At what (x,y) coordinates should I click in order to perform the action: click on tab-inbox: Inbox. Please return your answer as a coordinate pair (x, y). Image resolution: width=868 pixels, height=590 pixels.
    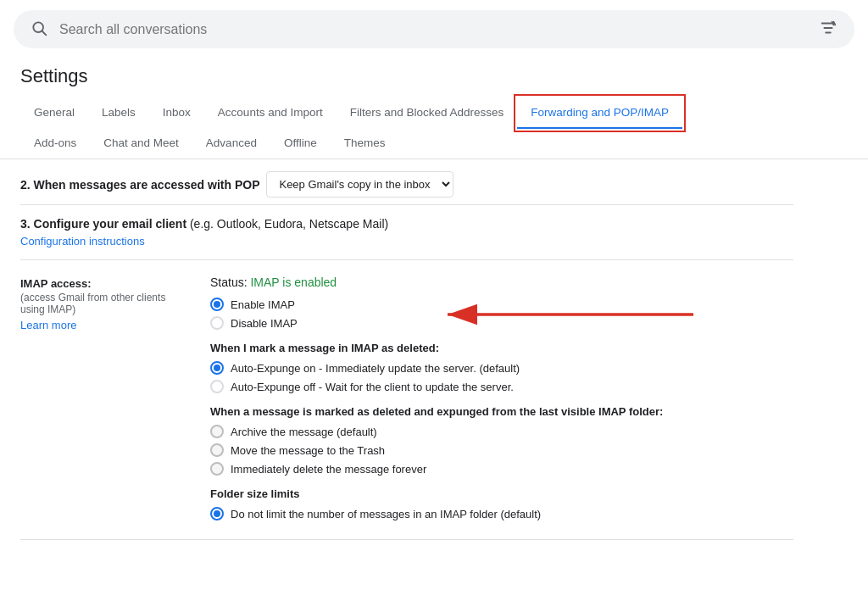
    Looking at the image, I should click on (176, 114).